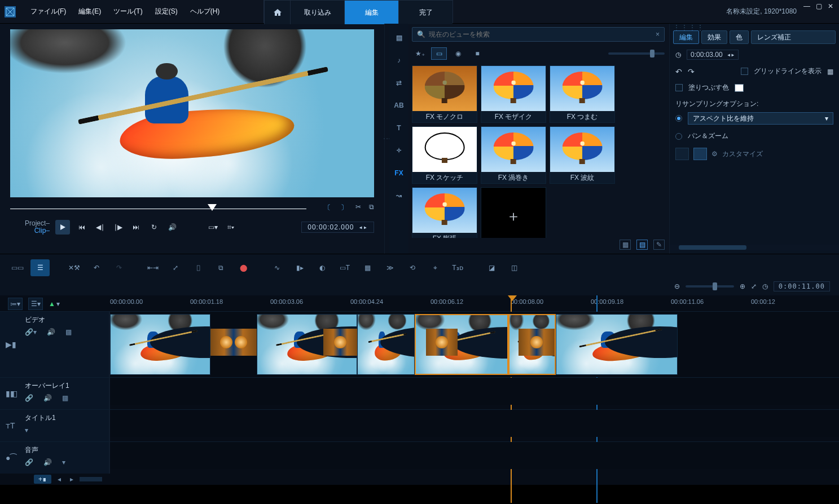 The width and height of the screenshot is (839, 504). Describe the element at coordinates (154, 227) in the screenshot. I see `loop-button: ↻` at that location.